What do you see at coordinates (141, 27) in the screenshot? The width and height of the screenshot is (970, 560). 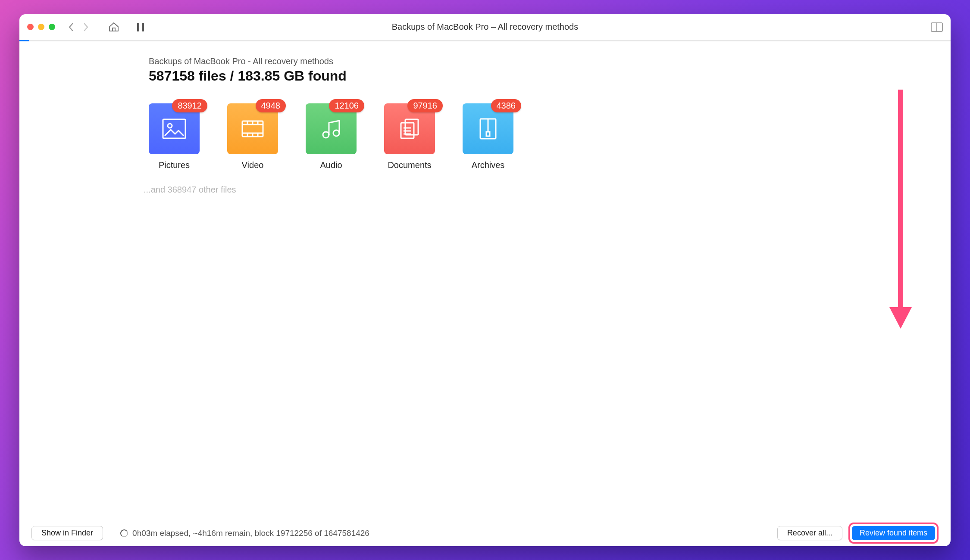 I see `pause-button` at bounding box center [141, 27].